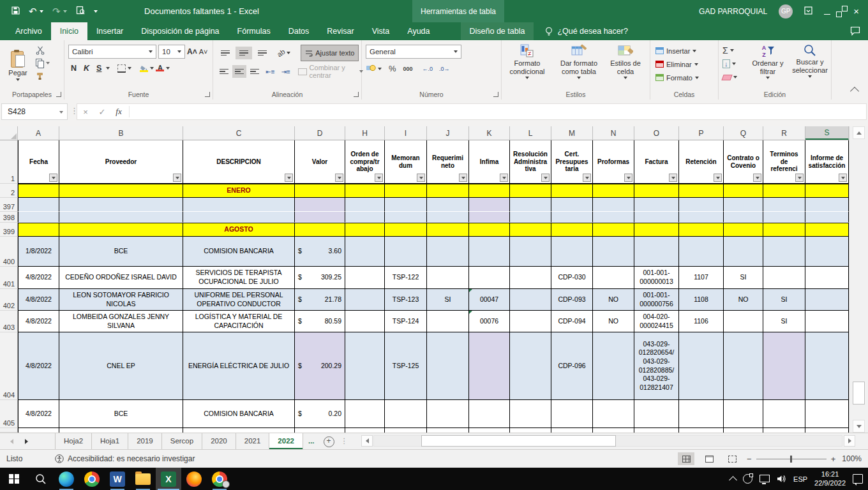  What do you see at coordinates (223, 71) in the screenshot?
I see `align-left-button` at bounding box center [223, 71].